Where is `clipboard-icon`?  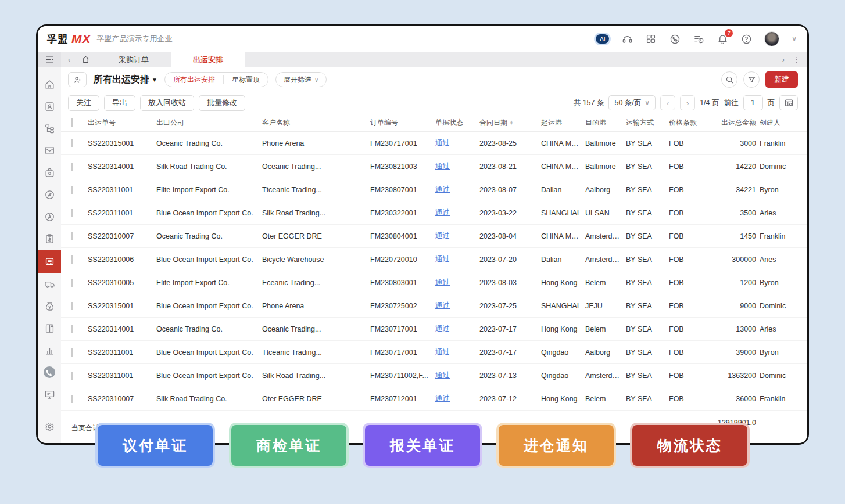
clipboard-icon is located at coordinates (49, 239).